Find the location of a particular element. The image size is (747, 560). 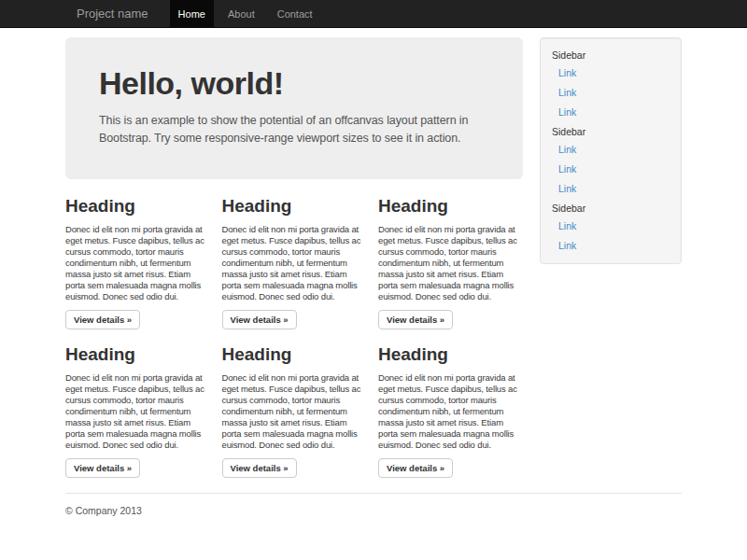

page-footer: © Company 2013 is located at coordinates (374, 519).